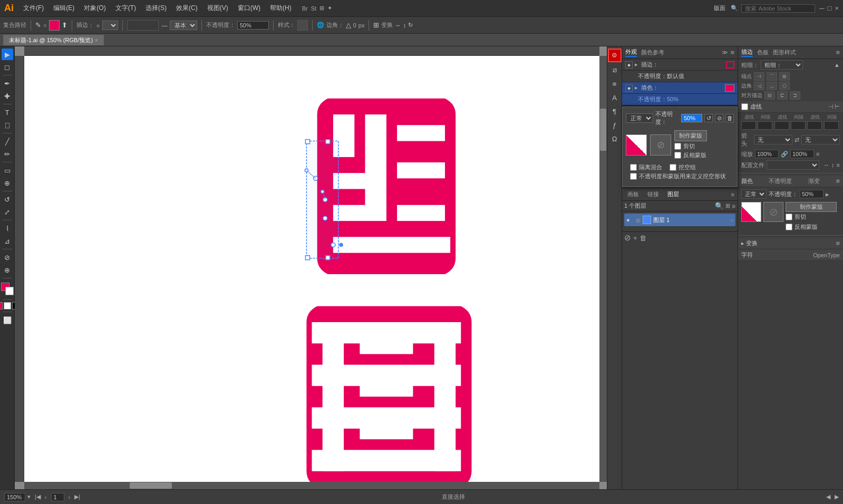 This screenshot has width=843, height=504. Describe the element at coordinates (398, 25) in the screenshot. I see `flip-h-icon: ↔` at that location.